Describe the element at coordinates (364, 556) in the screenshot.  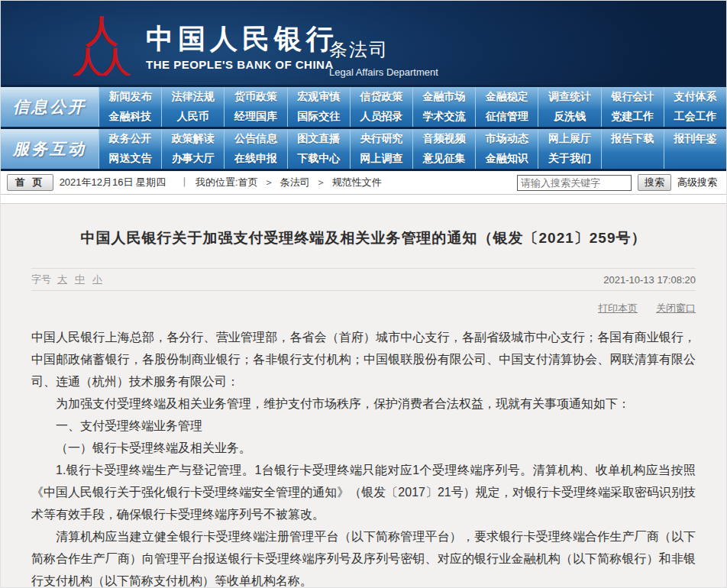
I see `paragraph: 清算机构应当建立健全银行卡受理终端注册管理平台（以下简称管理平台），要求银行卡受…` at that location.